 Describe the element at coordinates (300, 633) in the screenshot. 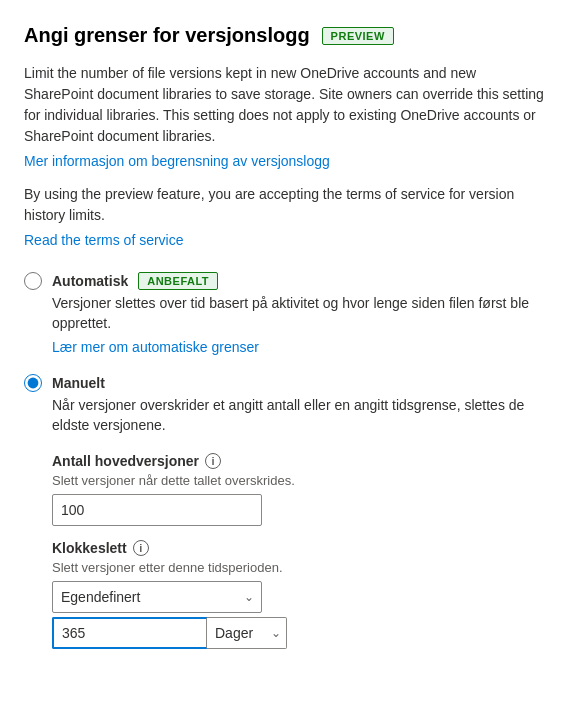

I see `time-limit-inline-row: Dager Måneder År ⌄` at that location.